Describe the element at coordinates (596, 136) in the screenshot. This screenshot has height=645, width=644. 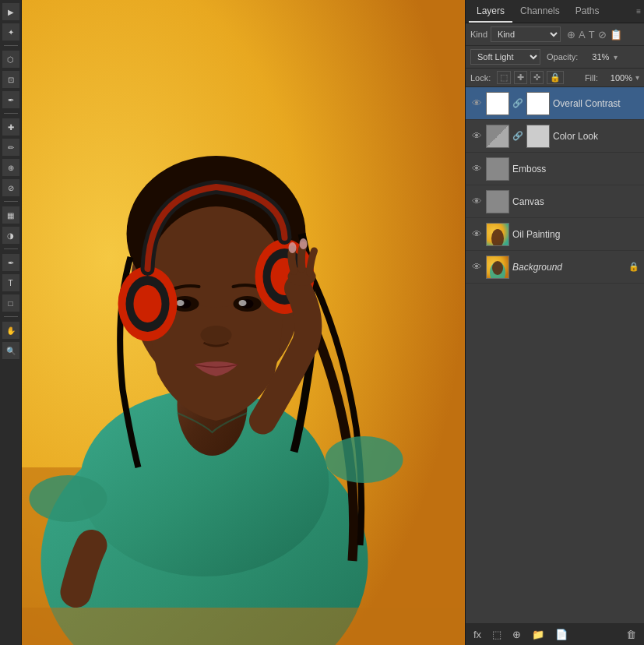
I see `layer-name-color-look: Color Look` at that location.